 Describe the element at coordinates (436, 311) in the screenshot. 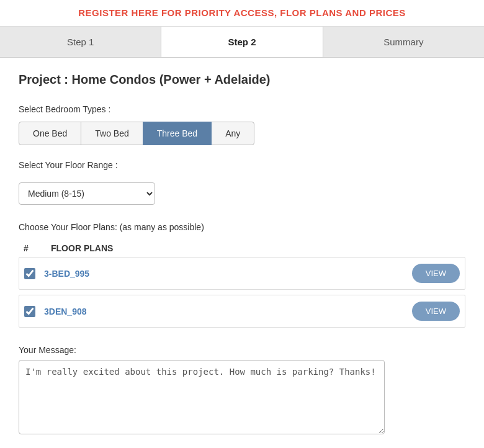

I see `floor-plan-view-btn-2: VIEW` at that location.